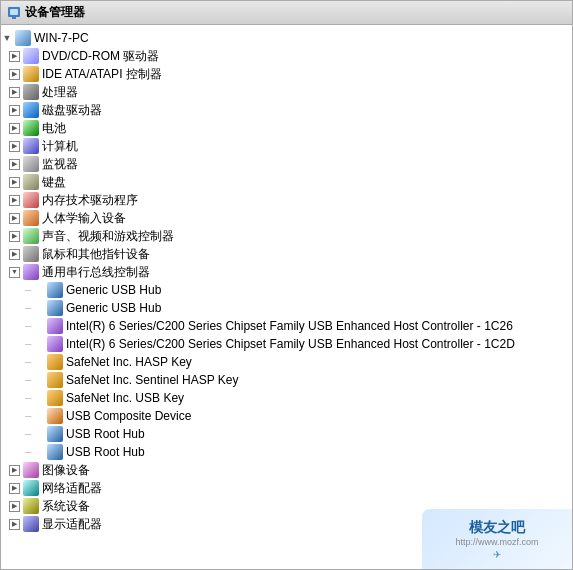 The image size is (573, 570). Describe the element at coordinates (55, 452) in the screenshot. I see `item-icon-usb-root2` at that location.